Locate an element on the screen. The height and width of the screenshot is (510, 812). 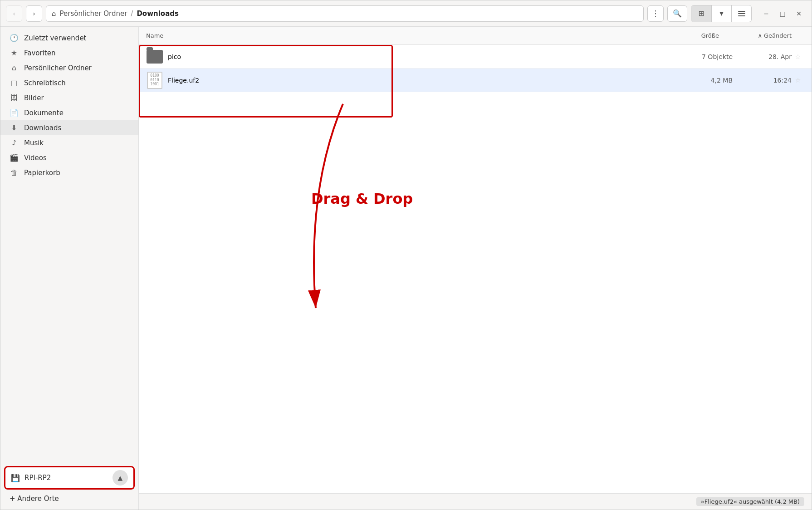
sidebar-device-rpi: 💾 RPI-RP2 ▲ is located at coordinates (69, 478).